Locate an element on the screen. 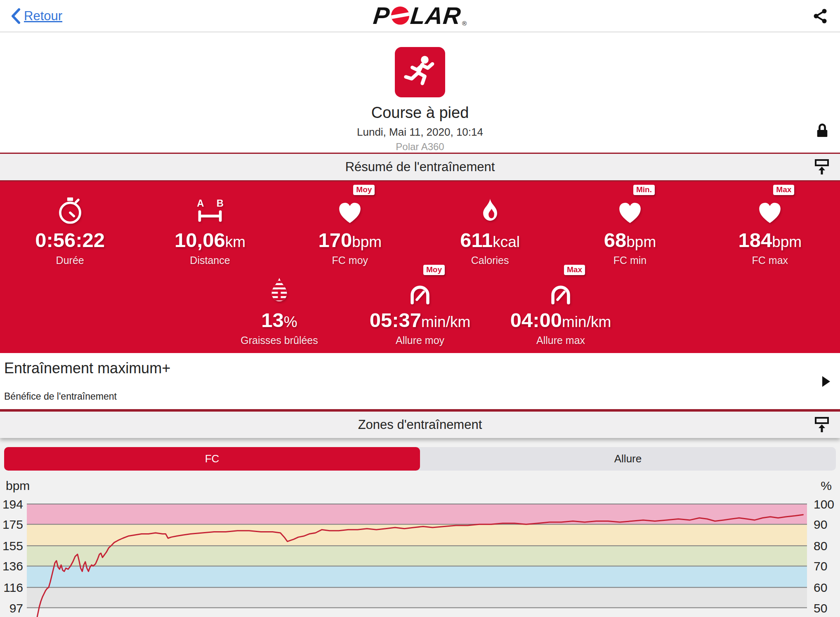 The height and width of the screenshot is (617, 840). gauge-icon: Max is located at coordinates (561, 287).